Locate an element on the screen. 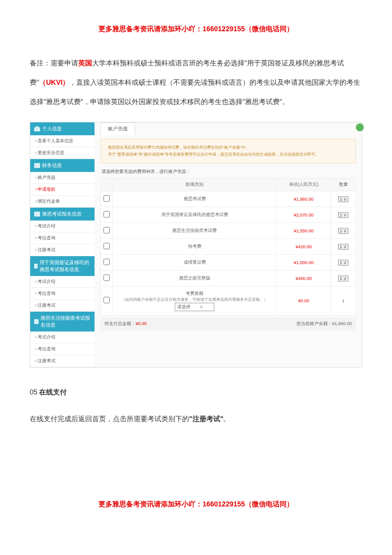  totals-bar: 待支付总金额：¥0.00 您当前账户余额：¥1,960.00 is located at coordinates (228, 324).